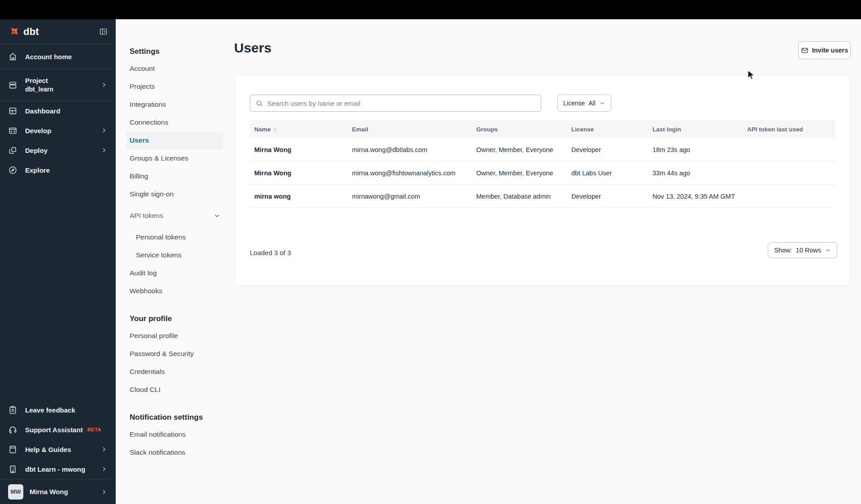  Describe the element at coordinates (430, 10) in the screenshot. I see `top-bar` at that location.